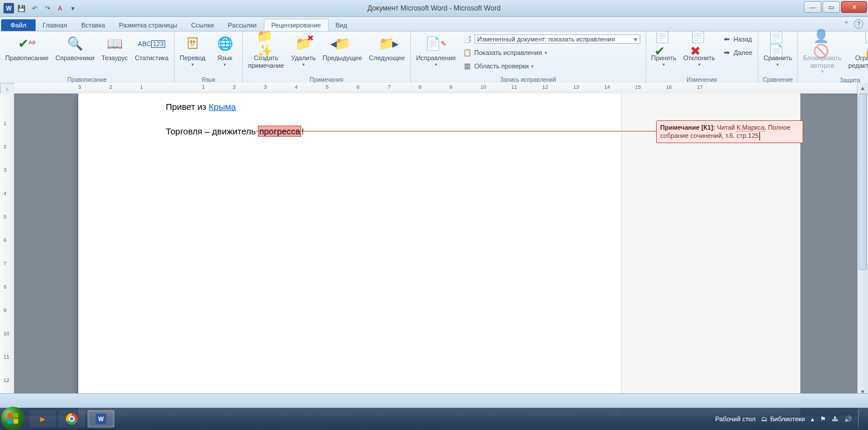 The height and width of the screenshot is (430, 868). Describe the element at coordinates (434, 8) in the screenshot. I see `window-title: Документ Microsoft Word - Microsoft Word` at that location.